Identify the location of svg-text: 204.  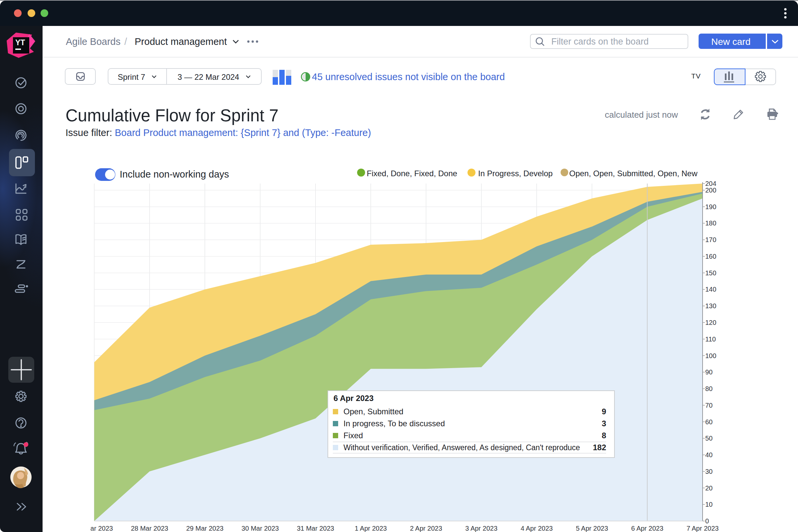
(711, 184).